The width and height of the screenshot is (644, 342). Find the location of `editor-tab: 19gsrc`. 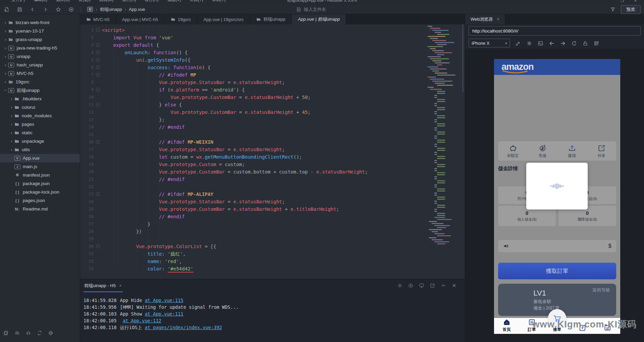

editor-tab: 19gsrc is located at coordinates (181, 19).